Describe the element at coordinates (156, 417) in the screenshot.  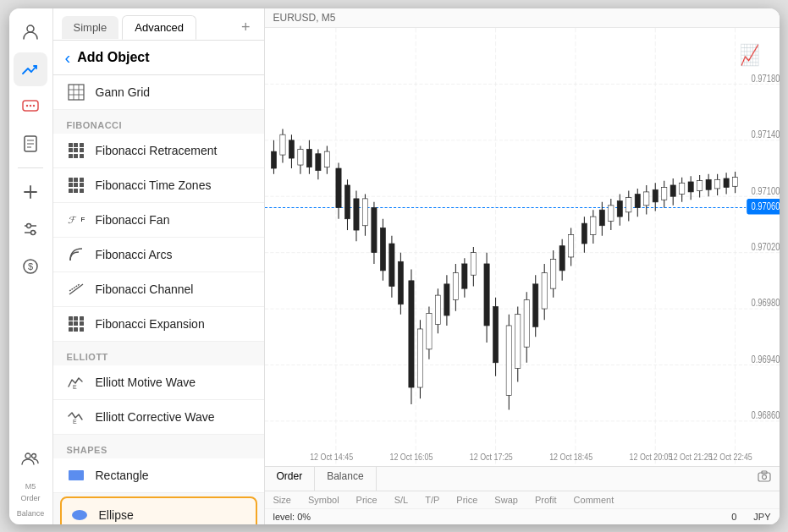
I see `elliott-corrective-label: Elliott Corrective Wave` at that location.